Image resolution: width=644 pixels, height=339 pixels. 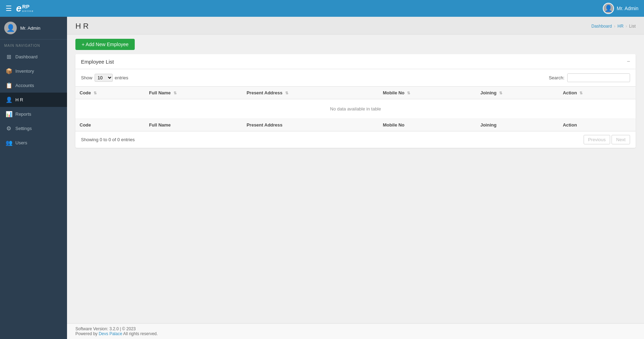 I want to click on page-header: H R Dashboard › HR › List, so click(x=355, y=26).